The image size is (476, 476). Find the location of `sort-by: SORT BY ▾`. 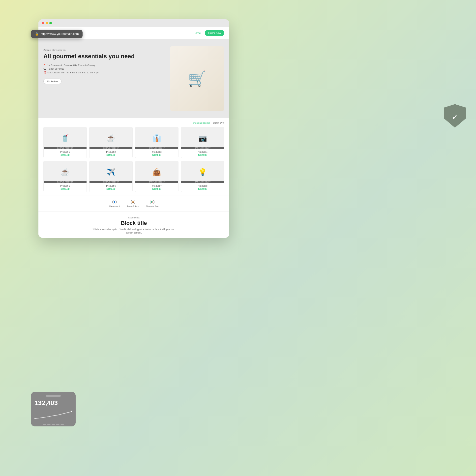

sort-by: SORT BY ▾ is located at coordinates (219, 123).